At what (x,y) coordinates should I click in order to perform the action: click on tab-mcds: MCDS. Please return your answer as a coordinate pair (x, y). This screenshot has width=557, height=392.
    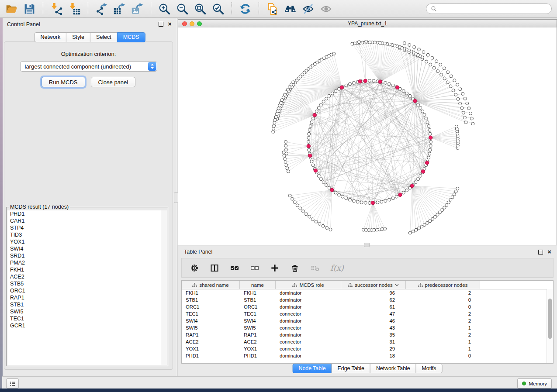
    Looking at the image, I should click on (131, 38).